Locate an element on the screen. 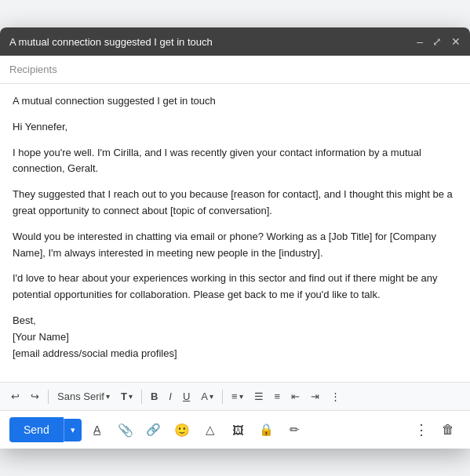  formatting-toggle-button: A is located at coordinates (97, 430).